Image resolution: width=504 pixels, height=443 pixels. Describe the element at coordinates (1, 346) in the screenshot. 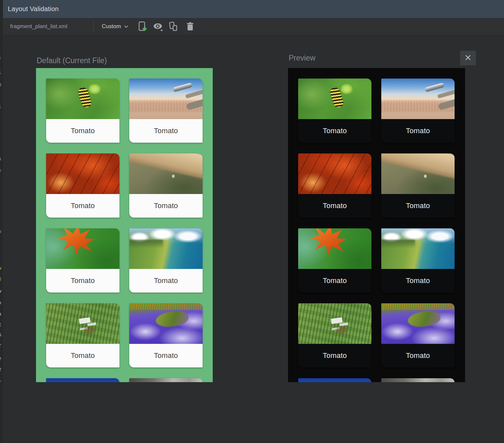

I see `editor-text-fragment: T` at that location.